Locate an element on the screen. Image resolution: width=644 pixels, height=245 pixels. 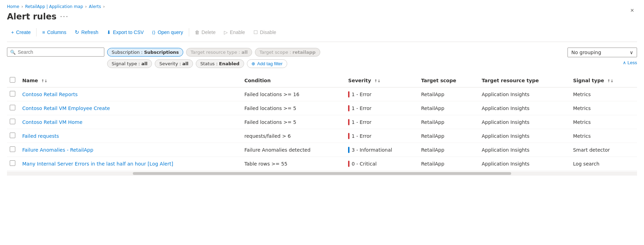
less-label: Less is located at coordinates (632, 62).